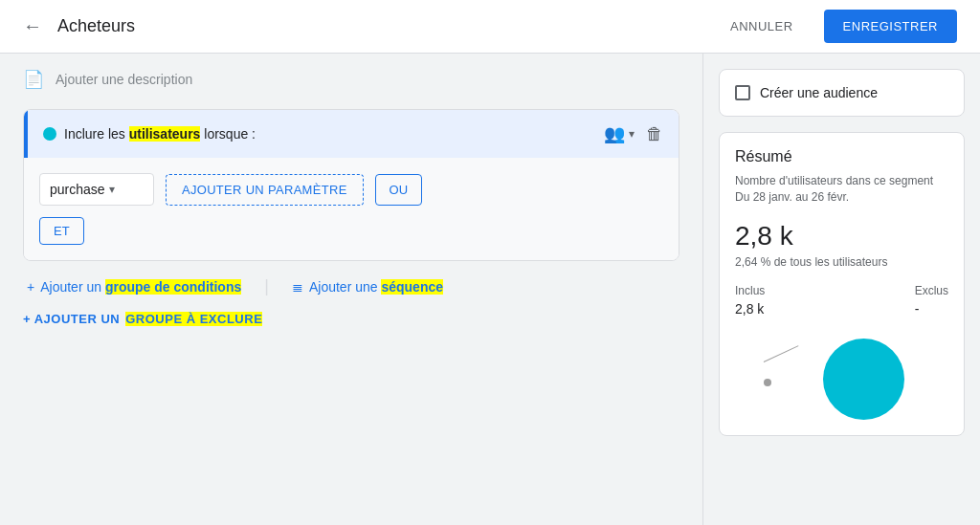  I want to click on condition-header-right: 👥 ▾ 🗑, so click(634, 134).